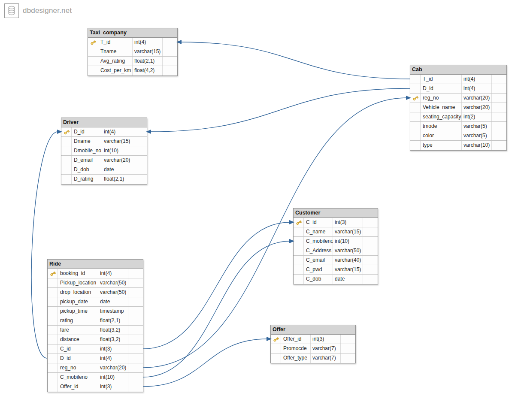  What do you see at coordinates (458, 108) in the screenshot?
I see `table-cab: CabT_idint(4)D_idint(4)reg_novarchar(20)…` at bounding box center [458, 108].